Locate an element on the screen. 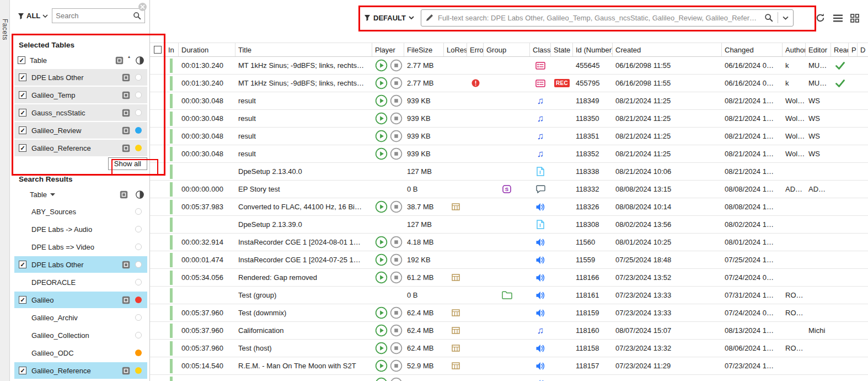 This screenshot has width=868, height=381. table-list-item: ABY_Sources is located at coordinates (81, 211).